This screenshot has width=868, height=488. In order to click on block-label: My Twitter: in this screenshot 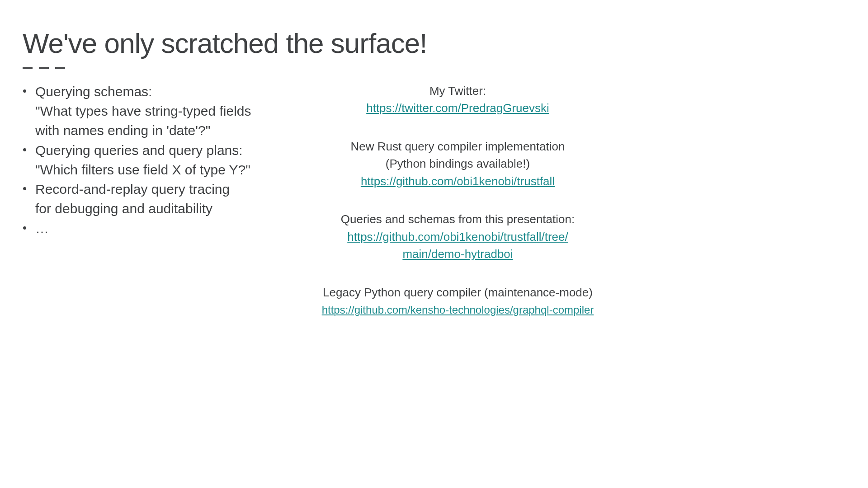, I will do `click(458, 91)`.